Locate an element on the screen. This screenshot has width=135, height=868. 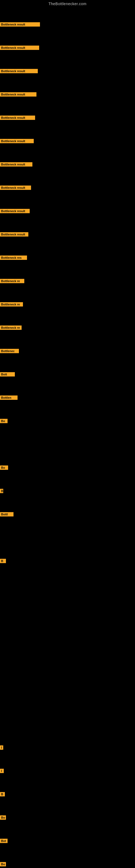
bottleneck-result-label: Bottlenec is located at coordinates (9, 351).